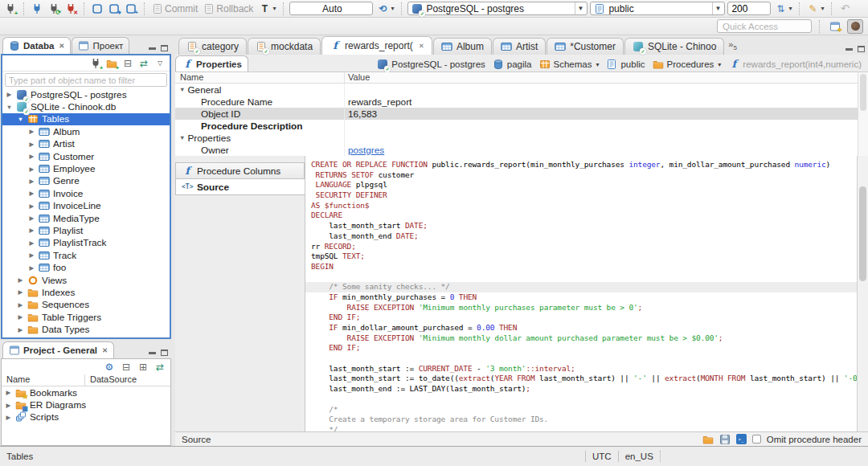 The height and width of the screenshot is (466, 868). What do you see at coordinates (212, 47) in the screenshot?
I see `editor-tab-category: ✓category` at bounding box center [212, 47].